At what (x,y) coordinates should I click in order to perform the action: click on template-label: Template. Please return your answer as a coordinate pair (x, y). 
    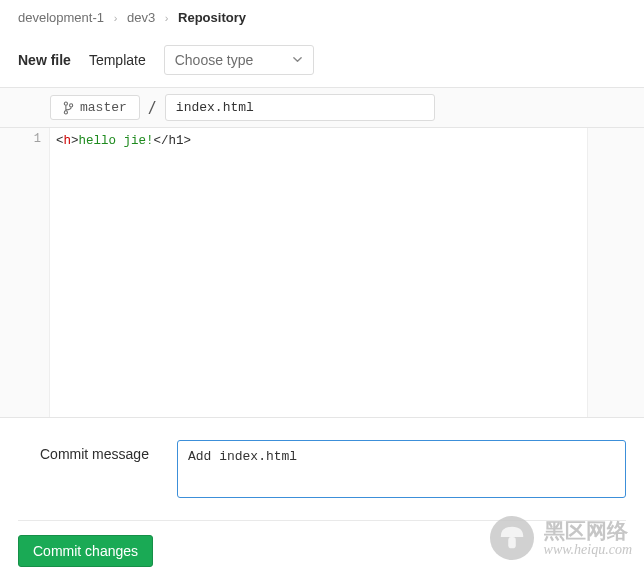
    Looking at the image, I should click on (118, 60).